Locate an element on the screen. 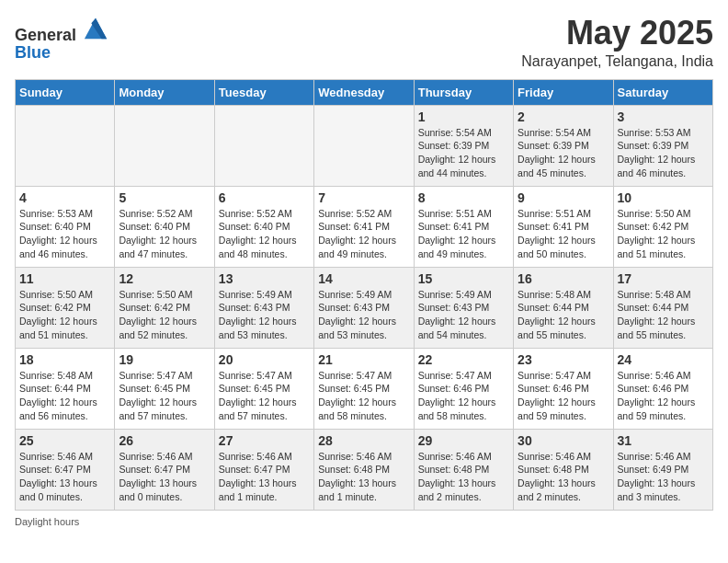  day-number: 1 is located at coordinates (463, 117).